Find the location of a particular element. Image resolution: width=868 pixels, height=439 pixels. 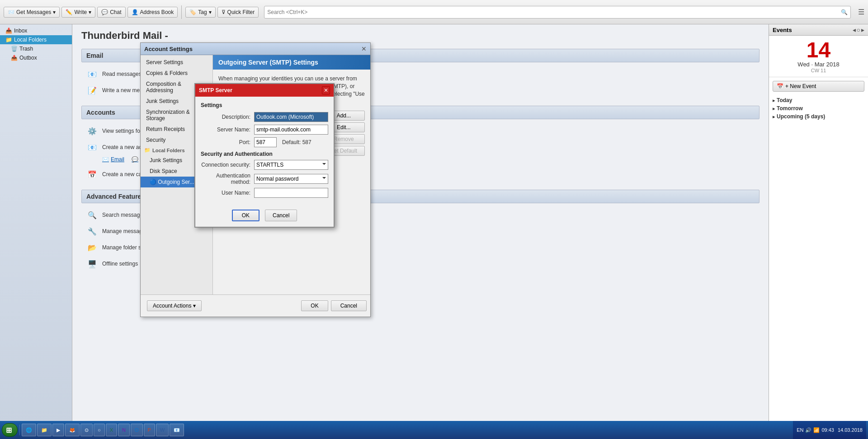

today-label: ▸ Today is located at coordinates (818, 100).